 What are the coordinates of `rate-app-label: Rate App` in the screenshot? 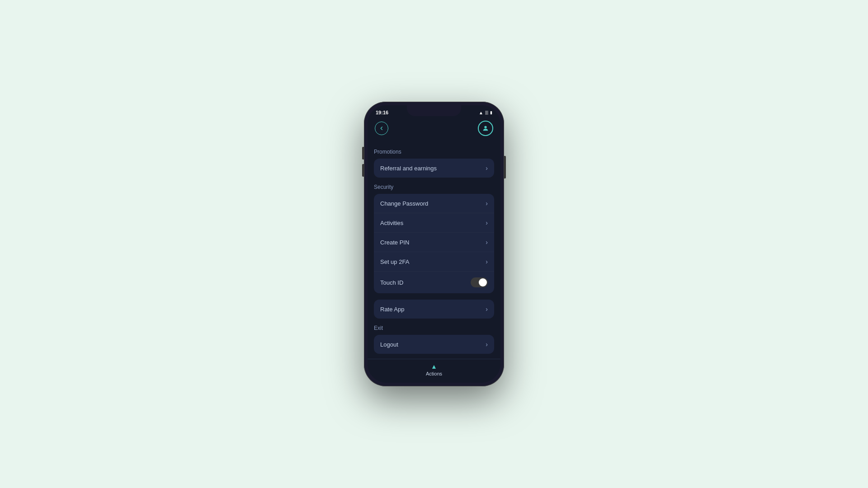 It's located at (392, 309).